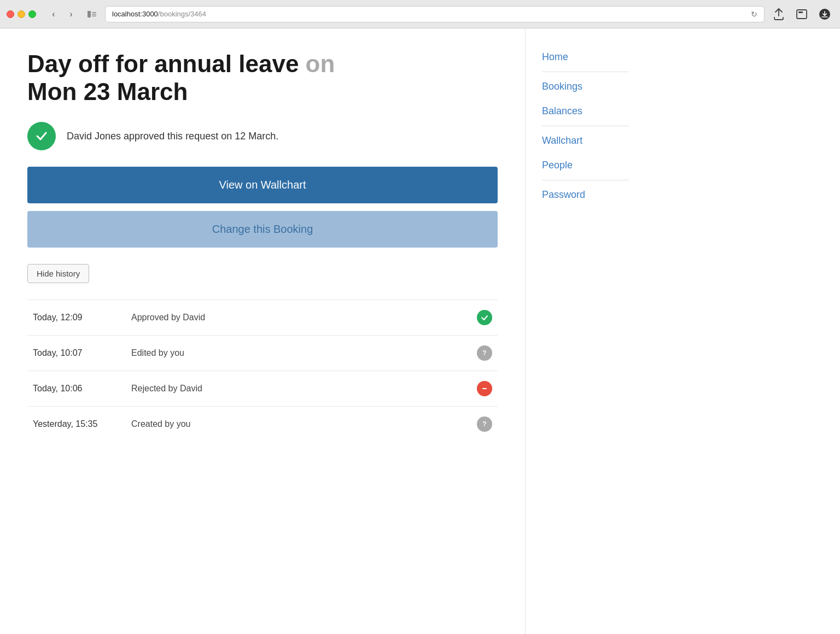 The height and width of the screenshot is (634, 840). Describe the element at coordinates (802, 14) in the screenshot. I see `toolbar-icons` at that location.